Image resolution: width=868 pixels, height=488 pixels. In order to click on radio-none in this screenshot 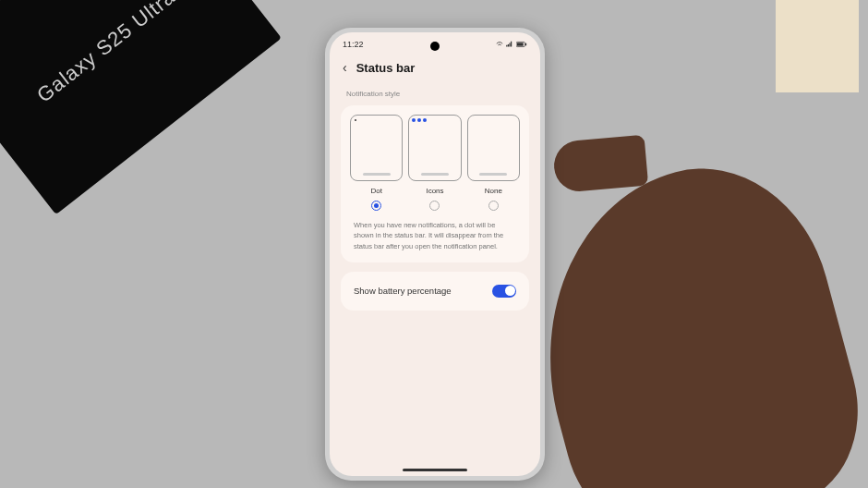, I will do `click(493, 205)`.